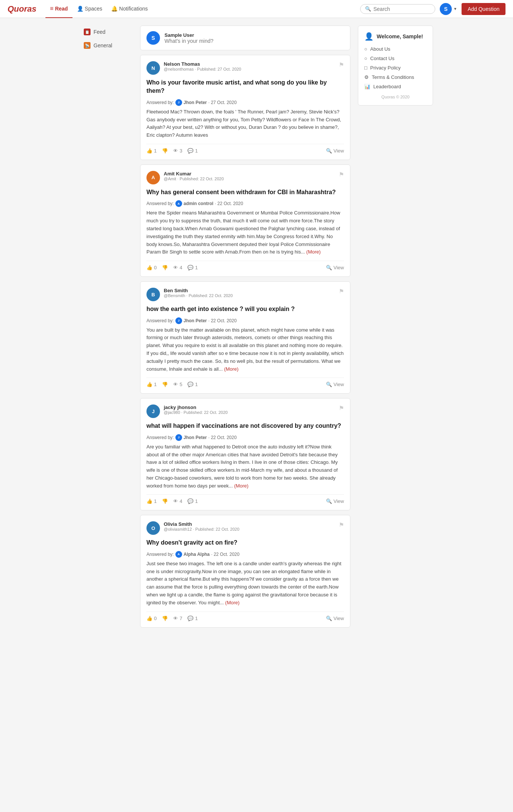 The image size is (513, 812). What do you see at coordinates (155, 501) in the screenshot?
I see `like-count: 1` at bounding box center [155, 501].